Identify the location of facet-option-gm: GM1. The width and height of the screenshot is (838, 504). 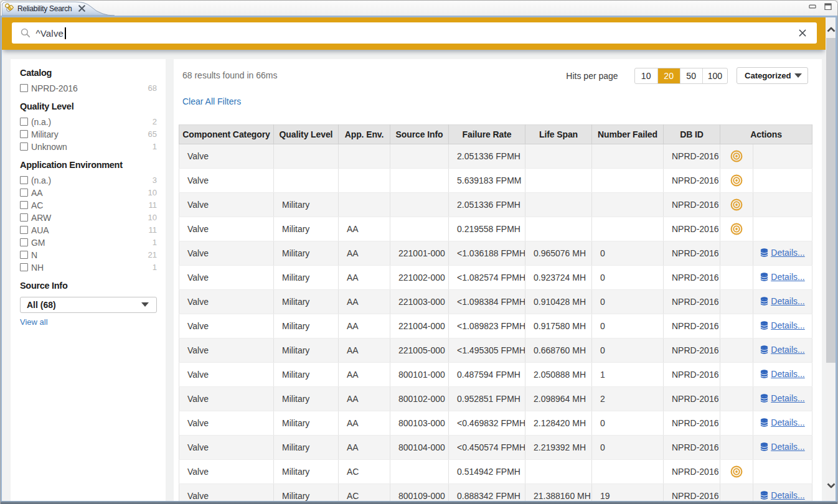
(88, 243).